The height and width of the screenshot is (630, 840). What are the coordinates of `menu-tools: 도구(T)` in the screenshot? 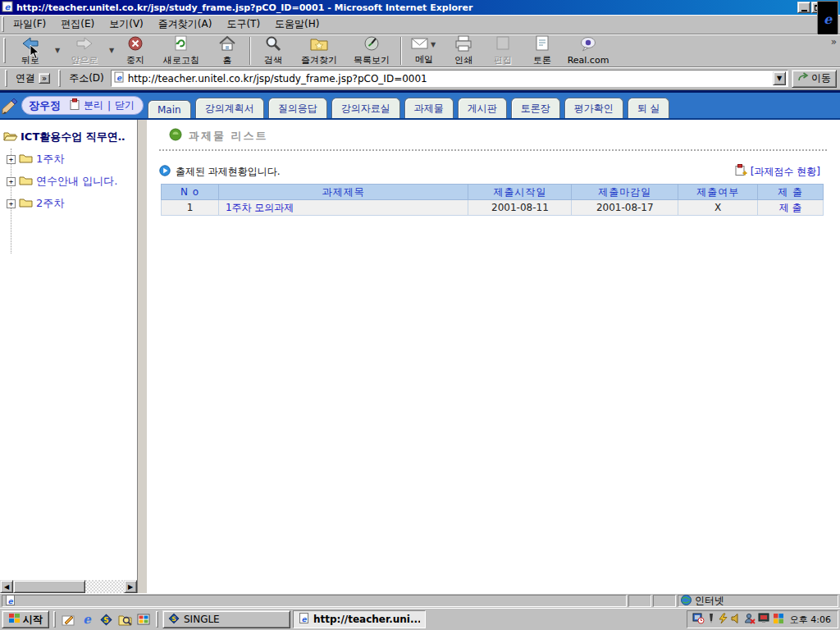 It's located at (243, 25).